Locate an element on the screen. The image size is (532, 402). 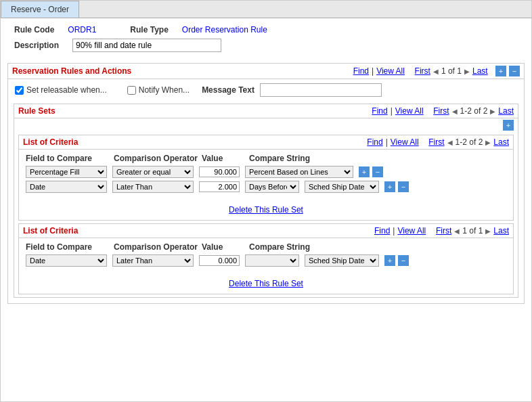
c2-find-link: Find is located at coordinates (382, 231).